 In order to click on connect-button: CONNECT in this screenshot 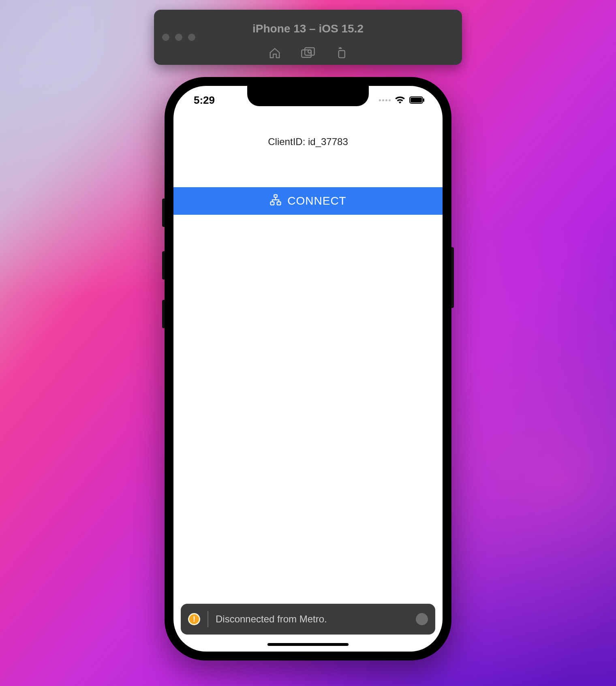, I will do `click(308, 201)`.